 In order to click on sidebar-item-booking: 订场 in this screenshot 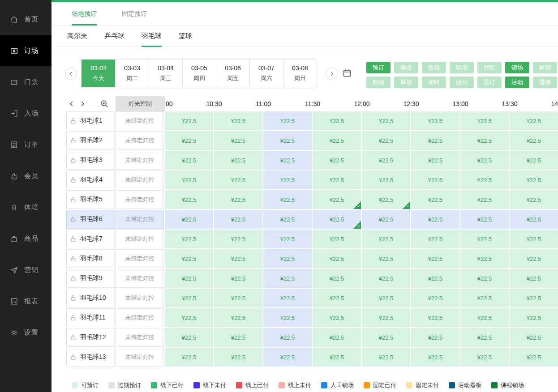, I will do `click(26, 51)`.